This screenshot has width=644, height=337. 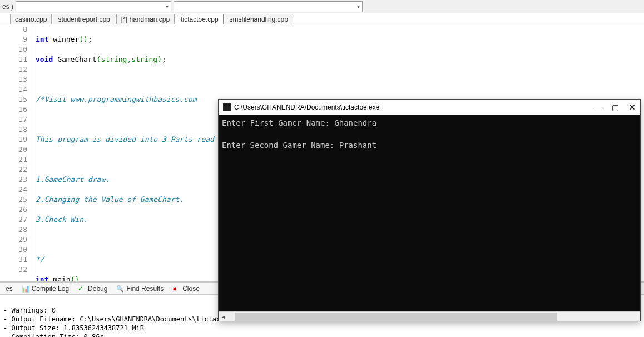 I want to click on tab-smsfilehandling: smsfilehandling.cpp, so click(x=259, y=19).